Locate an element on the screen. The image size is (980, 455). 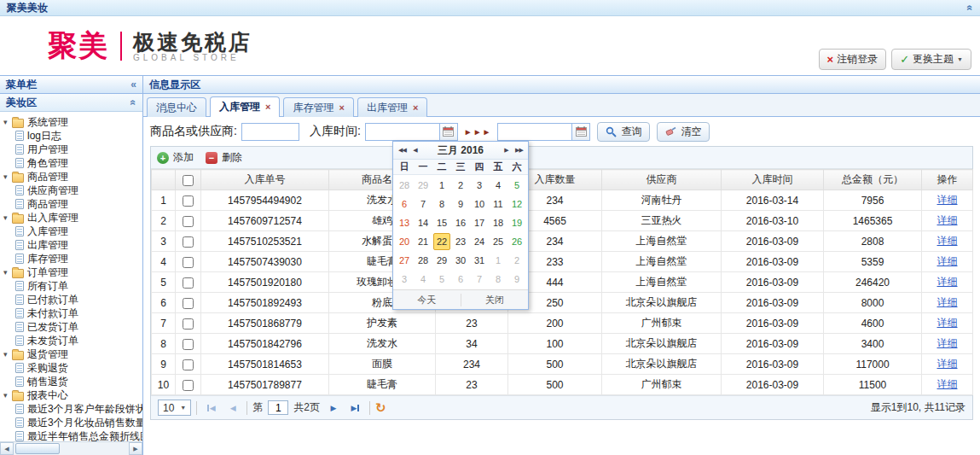
tree-leaf: 所有订单 is located at coordinates (73, 286).